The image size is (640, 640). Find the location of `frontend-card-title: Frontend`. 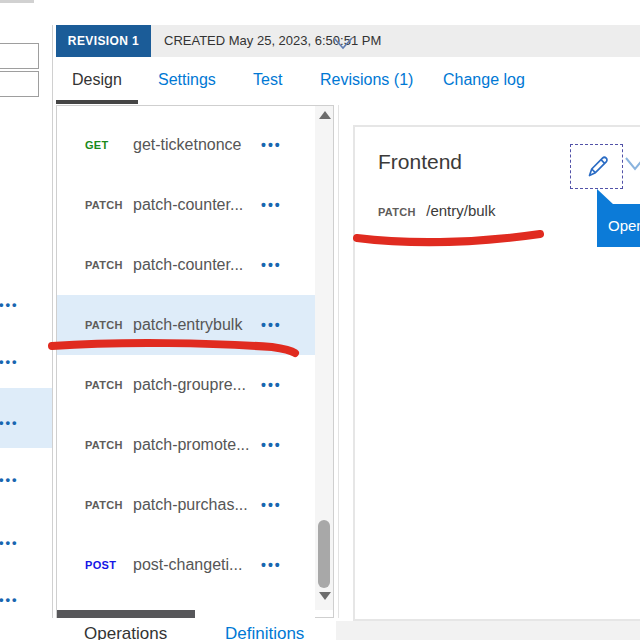

frontend-card-title: Frontend is located at coordinates (420, 162).